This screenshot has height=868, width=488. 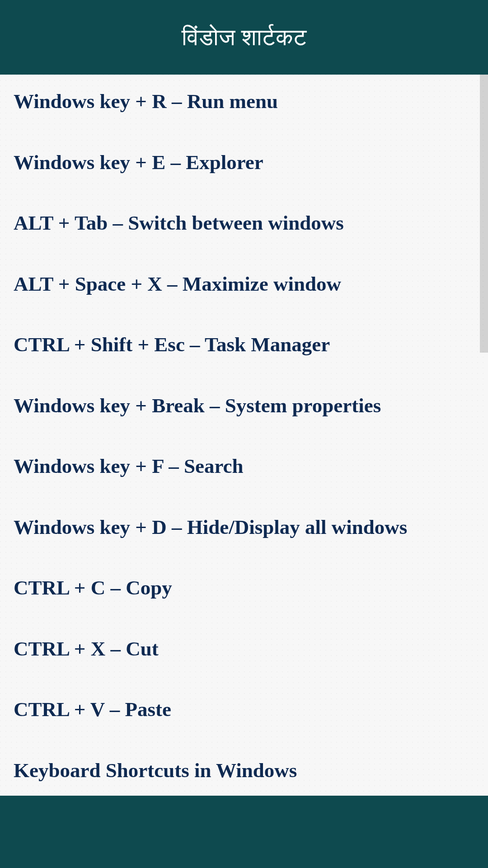 What do you see at coordinates (244, 223) in the screenshot?
I see `list-item: ALT + Tab – Switch between windows` at bounding box center [244, 223].